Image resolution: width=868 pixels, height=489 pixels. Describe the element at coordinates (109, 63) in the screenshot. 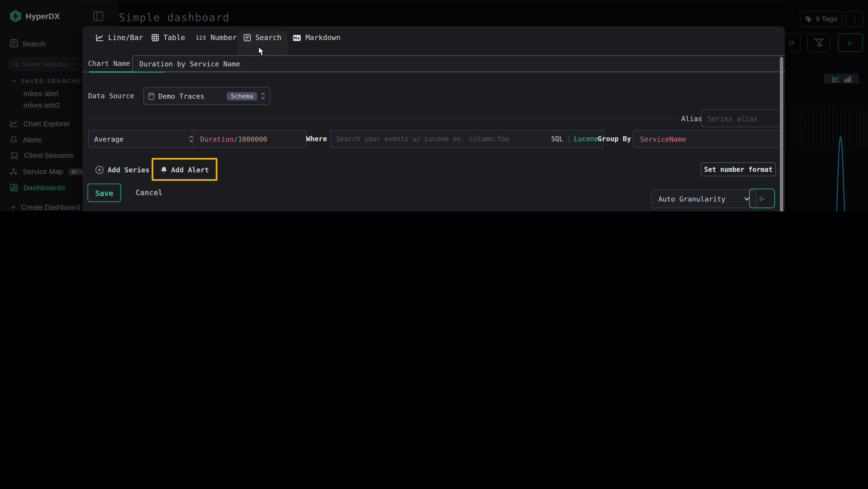

I see `chart-name-label: Chart Name` at that location.